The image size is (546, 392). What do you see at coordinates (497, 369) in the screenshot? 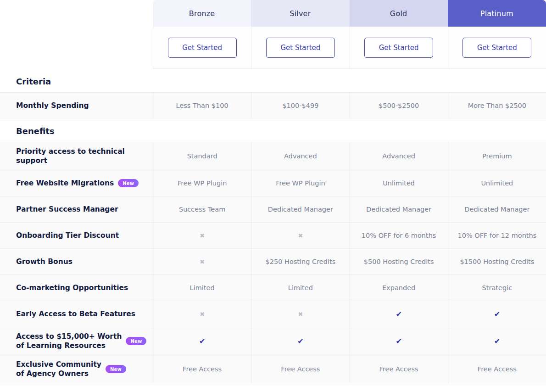
I see `row-value-platinum: Free Access` at bounding box center [497, 369].